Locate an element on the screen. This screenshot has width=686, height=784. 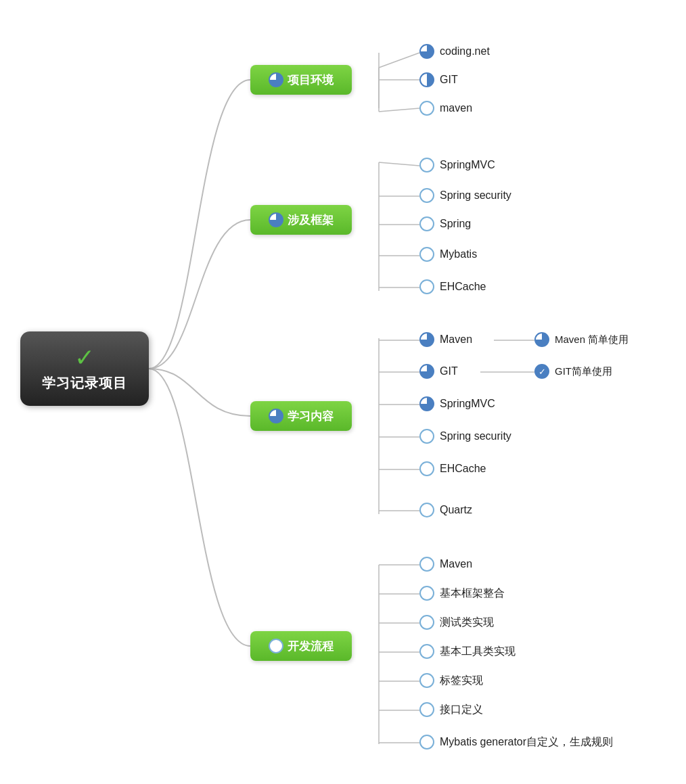
leaf-jibenkuangjia-label: 基本框架整合 is located at coordinates (472, 594).